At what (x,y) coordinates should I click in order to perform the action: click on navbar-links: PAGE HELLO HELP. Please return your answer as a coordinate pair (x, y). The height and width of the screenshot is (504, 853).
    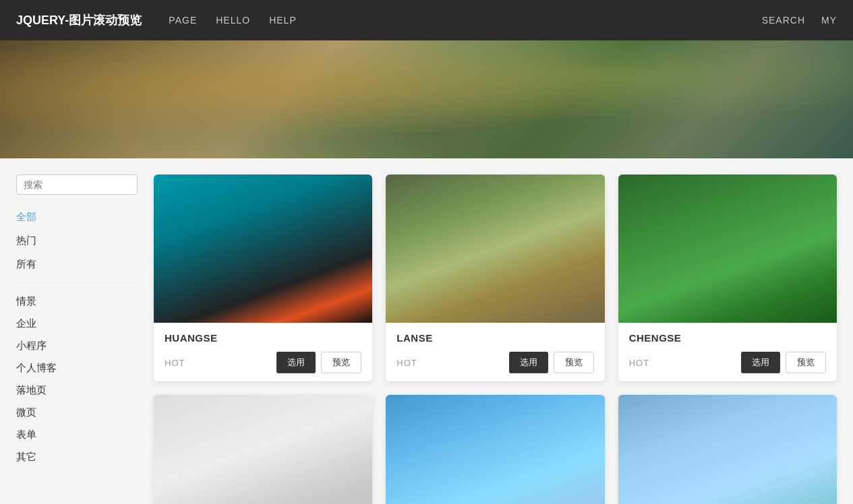
    Looking at the image, I should click on (465, 20).